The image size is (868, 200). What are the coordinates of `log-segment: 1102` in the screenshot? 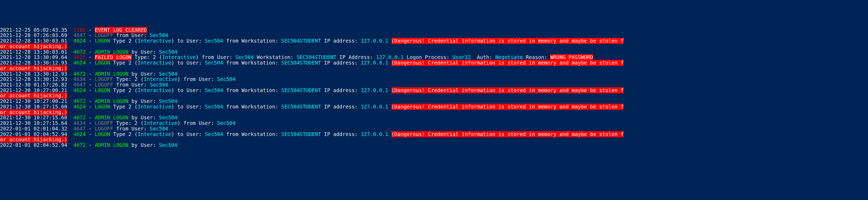 It's located at (80, 30).